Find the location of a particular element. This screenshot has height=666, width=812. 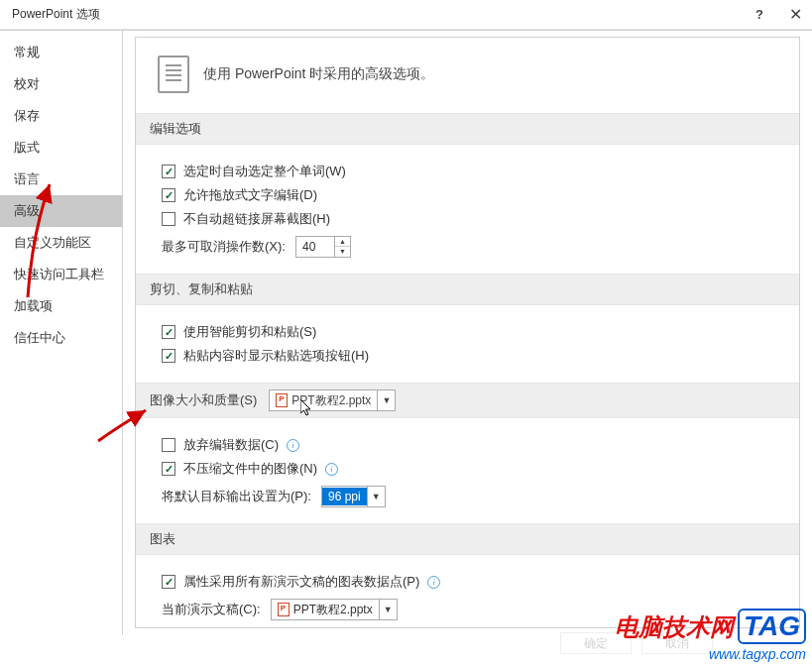

checkbox-label: 不自动超链接屏幕截图(H) is located at coordinates (257, 219).